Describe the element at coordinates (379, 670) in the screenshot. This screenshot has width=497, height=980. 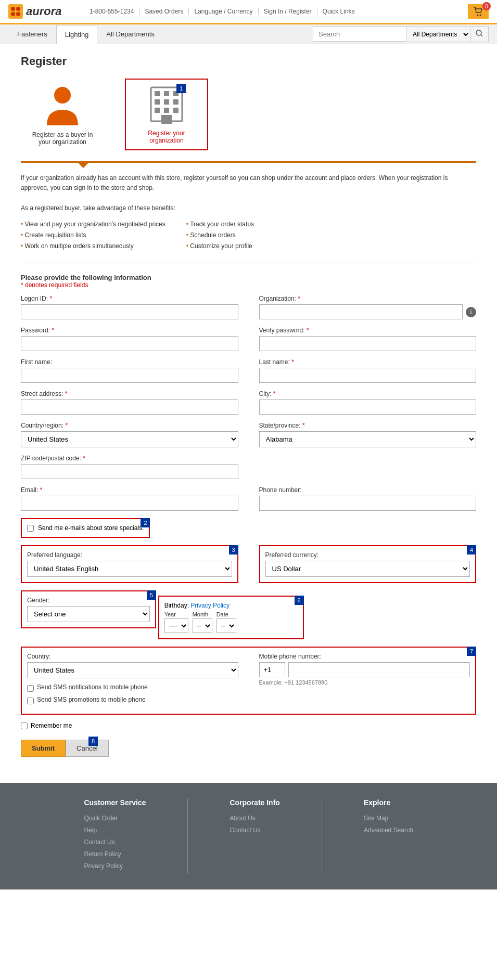
I see `mobile-number-input` at that location.